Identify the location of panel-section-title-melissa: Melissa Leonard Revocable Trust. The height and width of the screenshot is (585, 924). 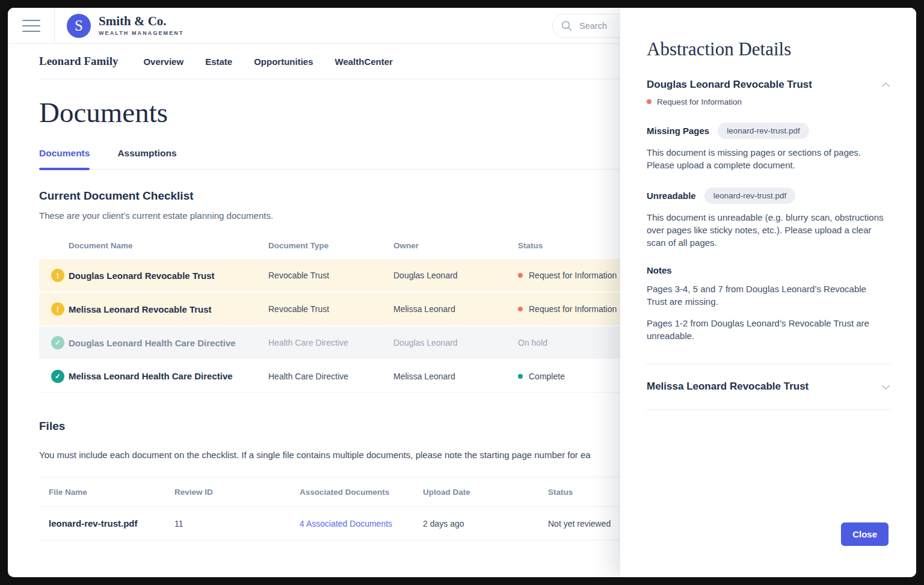
(728, 387).